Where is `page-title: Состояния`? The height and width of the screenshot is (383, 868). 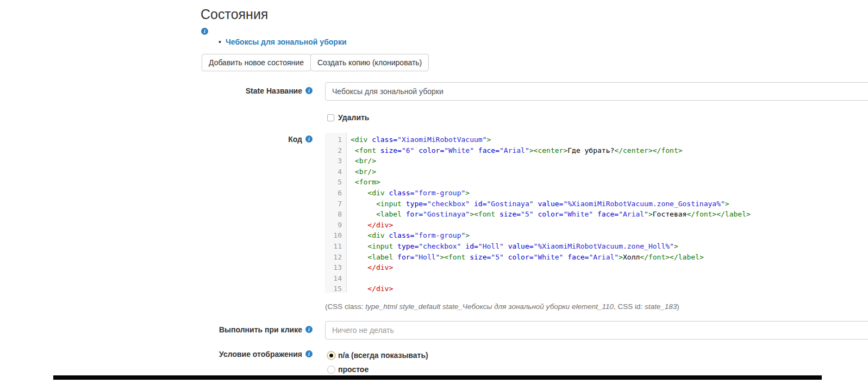
page-title: Состояния is located at coordinates (234, 14).